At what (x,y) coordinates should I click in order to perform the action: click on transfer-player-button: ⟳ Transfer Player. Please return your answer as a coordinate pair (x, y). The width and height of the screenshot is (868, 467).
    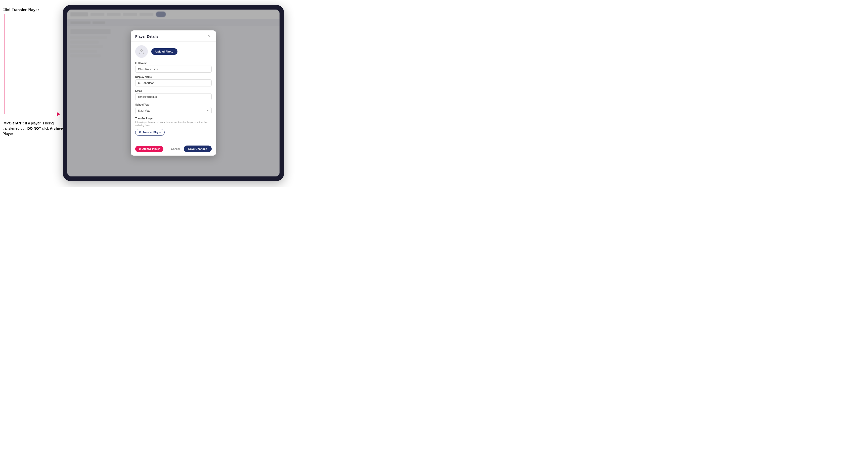
    Looking at the image, I should click on (150, 132).